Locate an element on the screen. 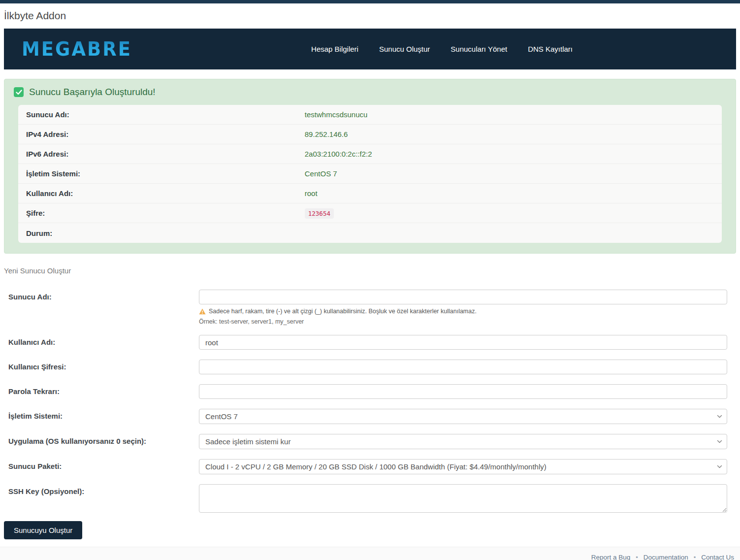 This screenshot has height=560, width=740. table-row-ipv4: IPv4 Adresi: 89.252.146.6 is located at coordinates (370, 134).